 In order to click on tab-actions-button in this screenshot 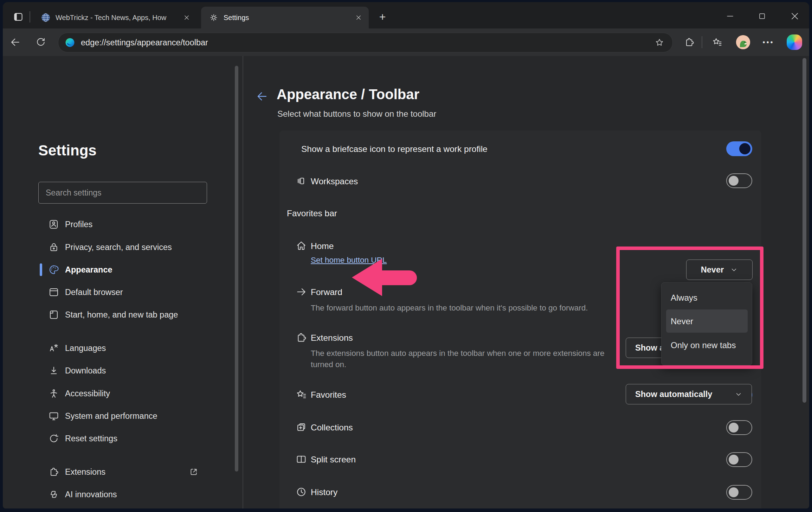, I will do `click(18, 17)`.